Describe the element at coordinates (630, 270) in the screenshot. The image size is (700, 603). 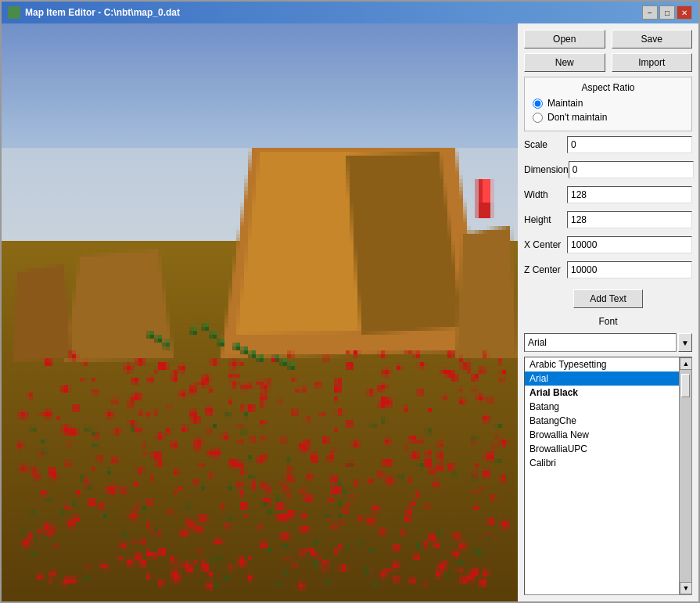
I see `zcenter-input` at that location.